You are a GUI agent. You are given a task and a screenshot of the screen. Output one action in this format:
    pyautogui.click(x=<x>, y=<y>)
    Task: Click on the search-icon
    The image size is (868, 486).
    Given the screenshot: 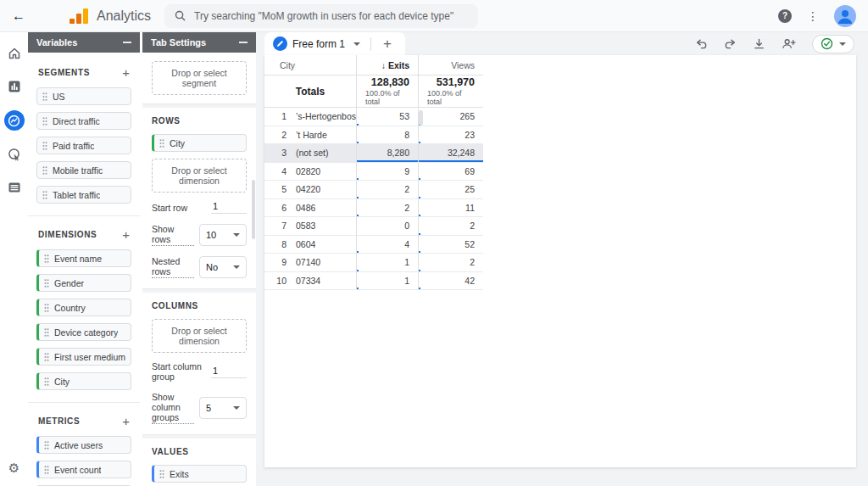 What is the action you would take?
    pyautogui.click(x=180, y=15)
    